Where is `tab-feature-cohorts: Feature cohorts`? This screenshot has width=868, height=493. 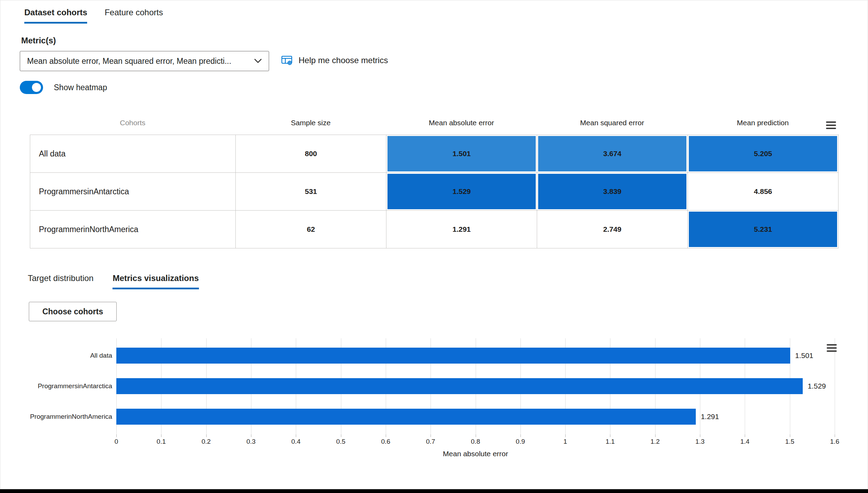
tab-feature-cohorts: Feature cohorts is located at coordinates (134, 16).